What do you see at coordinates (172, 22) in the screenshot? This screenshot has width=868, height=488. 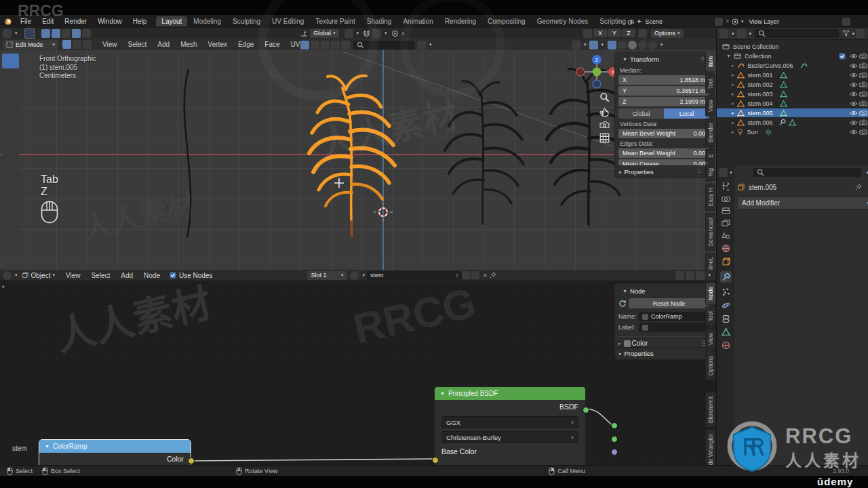 I see `workspace-tab-layout: Layout` at bounding box center [172, 22].